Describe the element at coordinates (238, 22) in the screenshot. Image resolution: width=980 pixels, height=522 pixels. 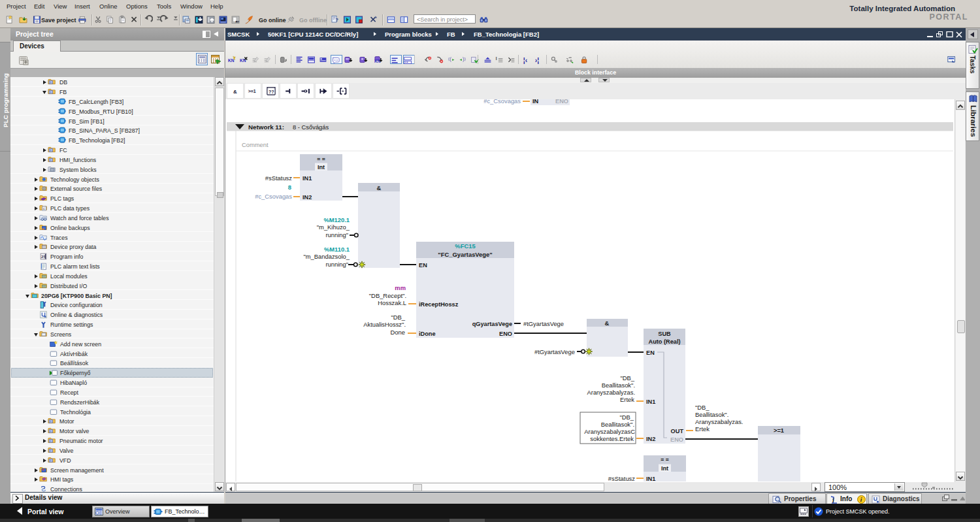
I see `svg-text: RT` at that location.